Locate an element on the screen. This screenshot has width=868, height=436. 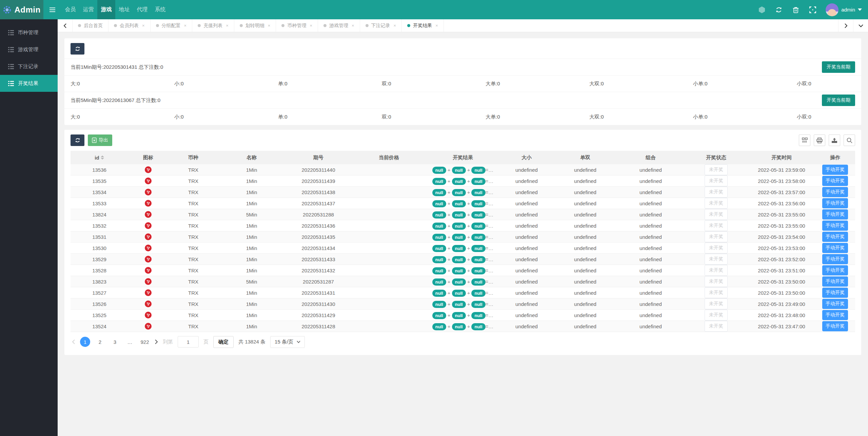
page-number: 1 is located at coordinates (85, 342).